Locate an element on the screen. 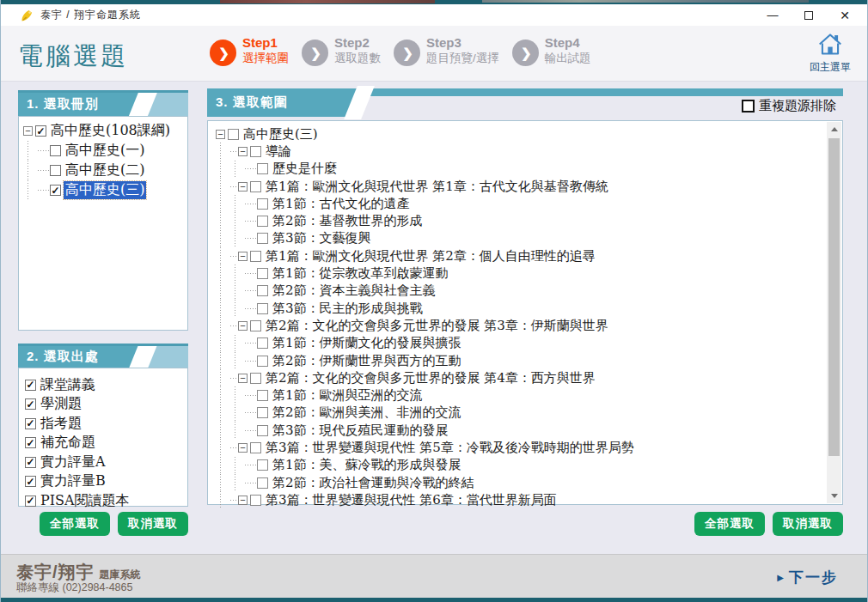  minimize-button: — is located at coordinates (773, 15).